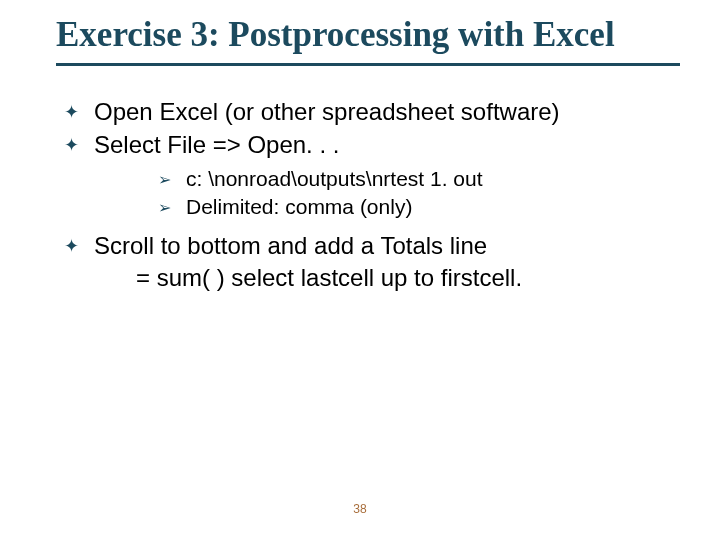 Image resolution: width=720 pixels, height=540 pixels. Describe the element at coordinates (418, 207) in the screenshot. I see `list-item: ➢ Delimited: comma (only)` at that location.